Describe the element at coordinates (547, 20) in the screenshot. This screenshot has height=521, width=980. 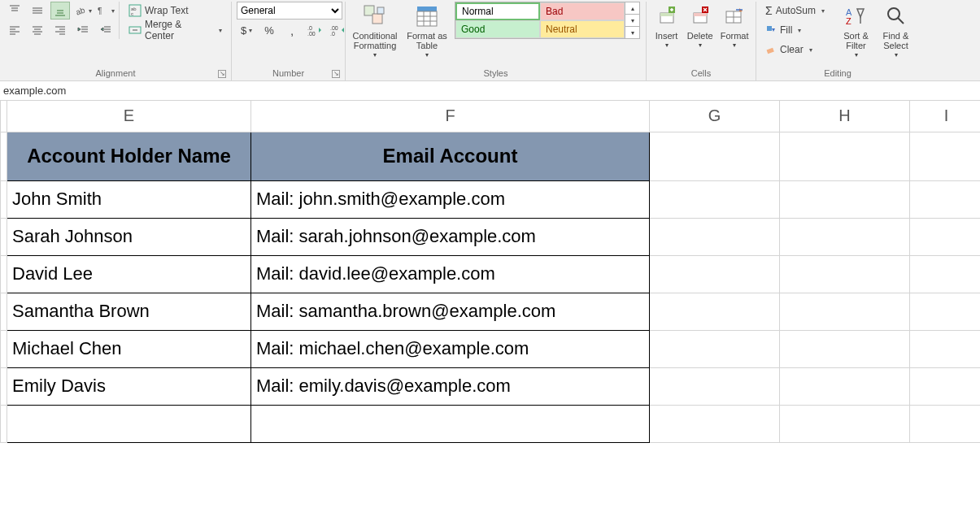
I see `cell-styles-gallery: Normal Bad ▴ ▾ ▾ Good Neutral` at that location.